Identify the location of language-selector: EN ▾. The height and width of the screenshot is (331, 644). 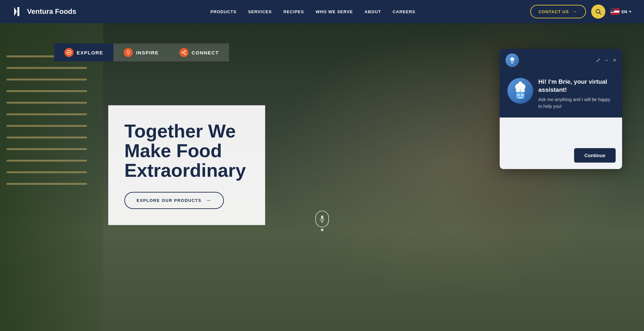
(621, 12).